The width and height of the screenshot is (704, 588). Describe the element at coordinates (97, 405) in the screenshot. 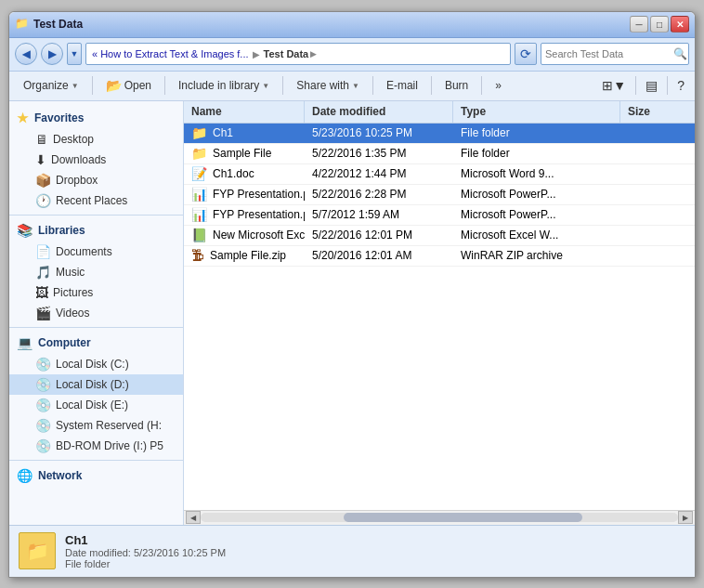

I see `sidebar-item-disk-e: 💿 Local Disk (E:)` at that location.